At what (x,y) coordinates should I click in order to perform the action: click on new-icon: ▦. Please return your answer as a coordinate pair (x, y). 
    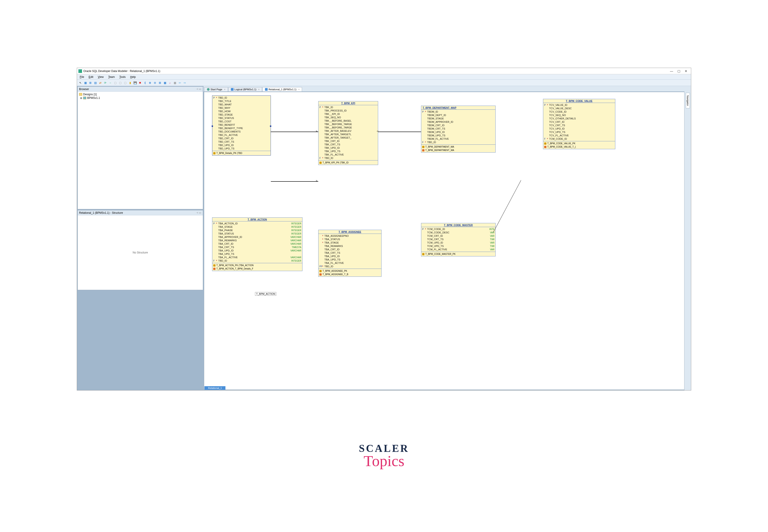
    Looking at the image, I should click on (85, 83).